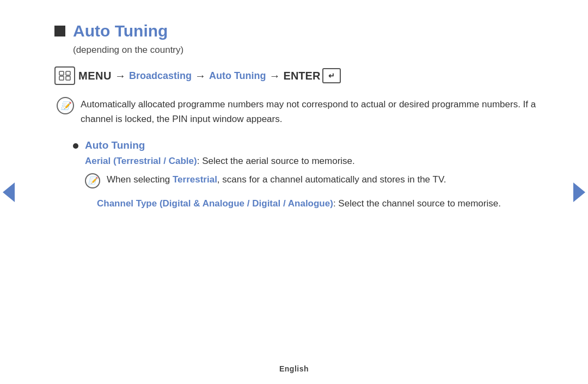 This screenshot has height=384, width=588. I want to click on aerial-label: Aerial (Terrestrial / Cable), so click(141, 161).